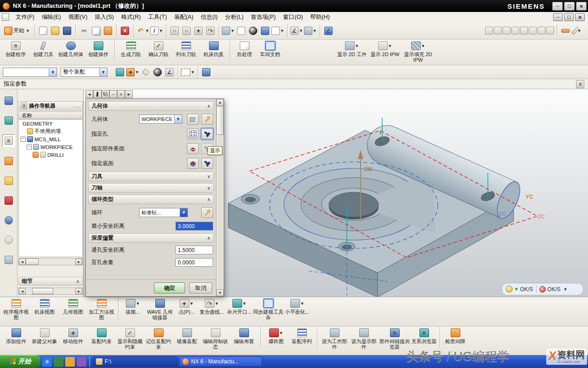 Image resolution: width=588 pixels, height=368 pixels. I want to click on selection-filter-combo: ▼, so click(30, 72).